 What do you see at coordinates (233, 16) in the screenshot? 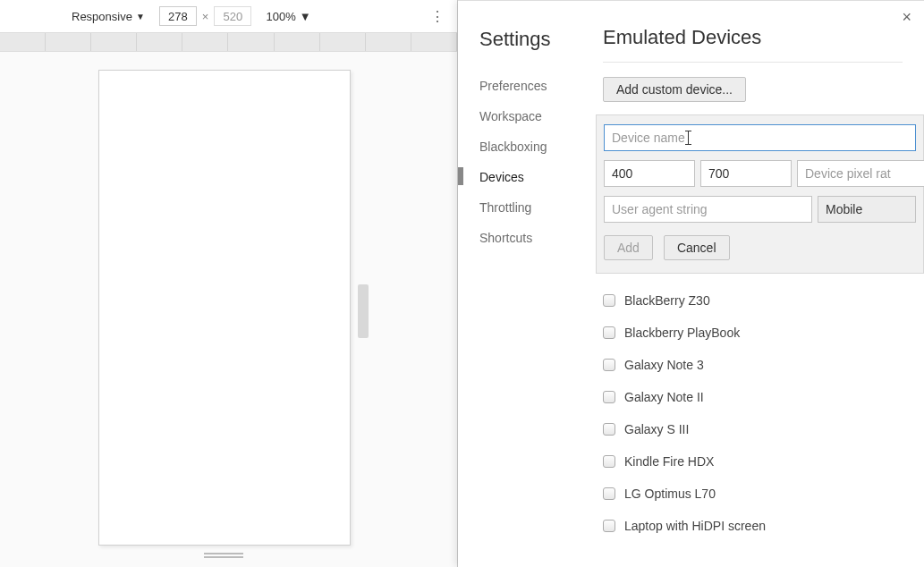
I see `viewport-height-input` at bounding box center [233, 16].